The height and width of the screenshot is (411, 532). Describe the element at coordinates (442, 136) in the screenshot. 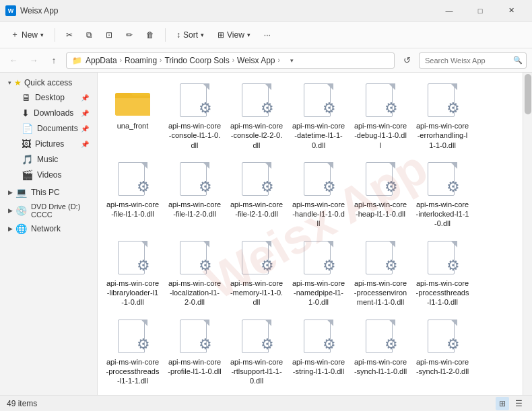

I see `file-label: api-ms-win-core-errorhandling-l1-1-0.dll` at that location.